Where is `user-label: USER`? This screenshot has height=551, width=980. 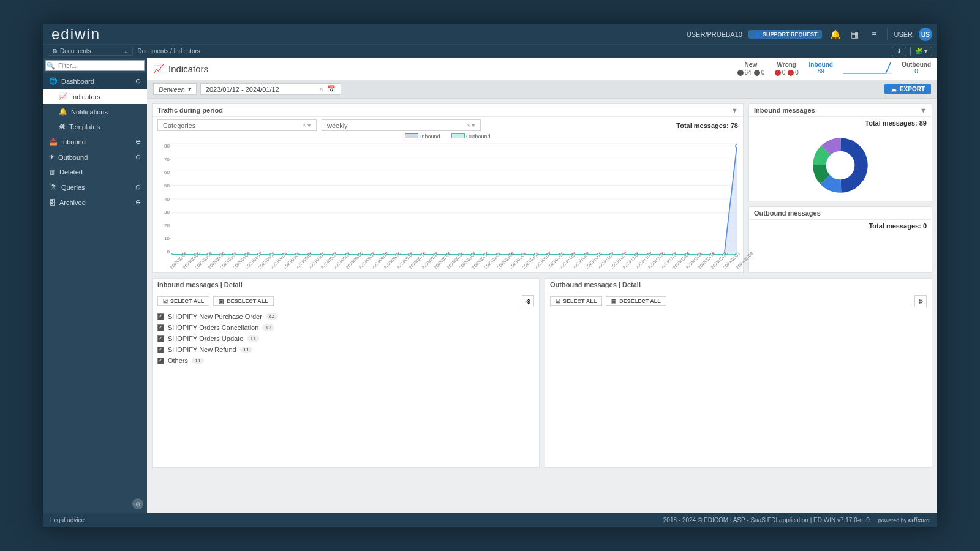 user-label: USER is located at coordinates (903, 34).